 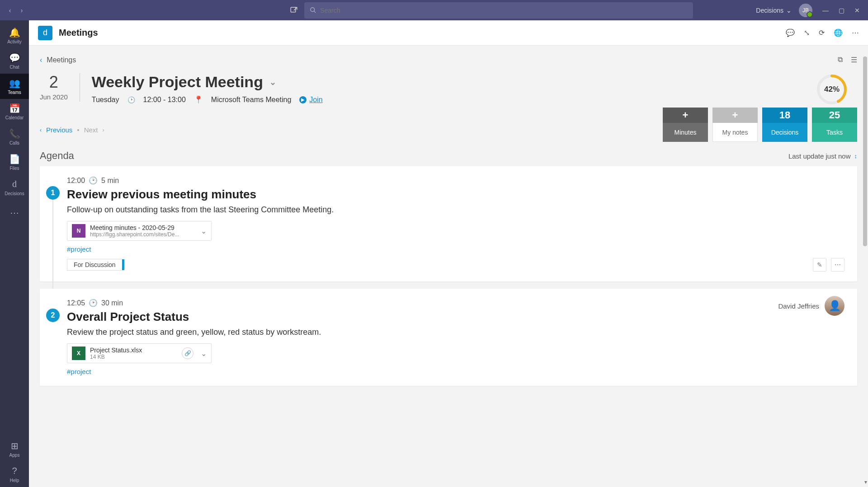 I want to click on apps-icon: ⊞, so click(x=14, y=446).